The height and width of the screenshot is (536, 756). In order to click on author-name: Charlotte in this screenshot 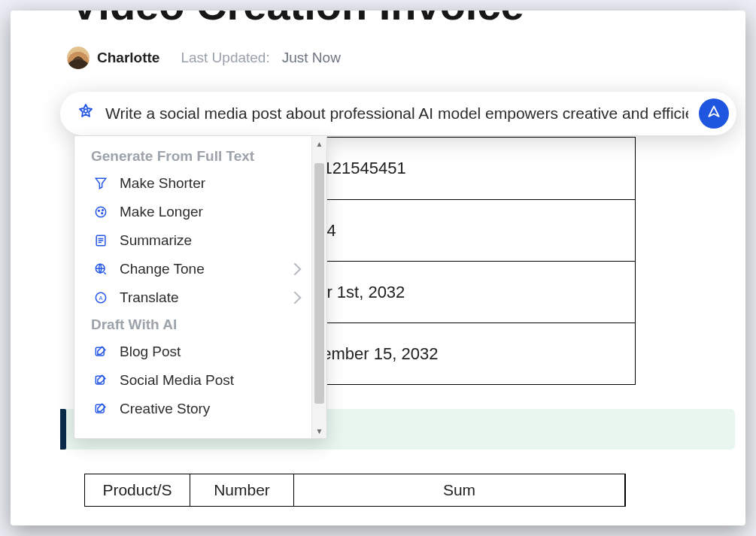, I will do `click(128, 58)`.